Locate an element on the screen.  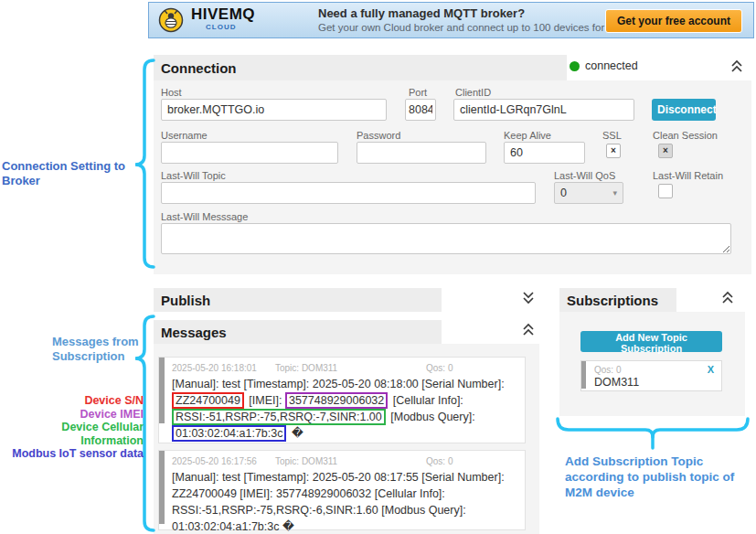
lastwill-retain-checkbox is located at coordinates (665, 191).